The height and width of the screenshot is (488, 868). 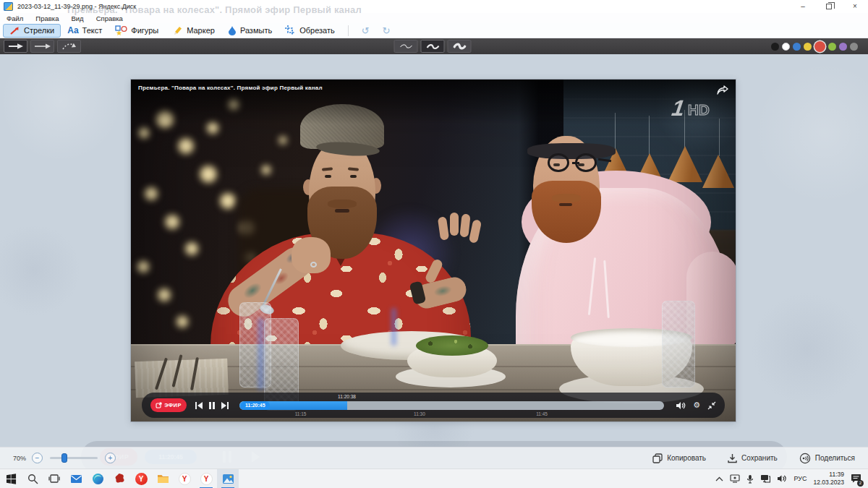 I want to click on tool-marker: Маркер, so click(x=193, y=30).